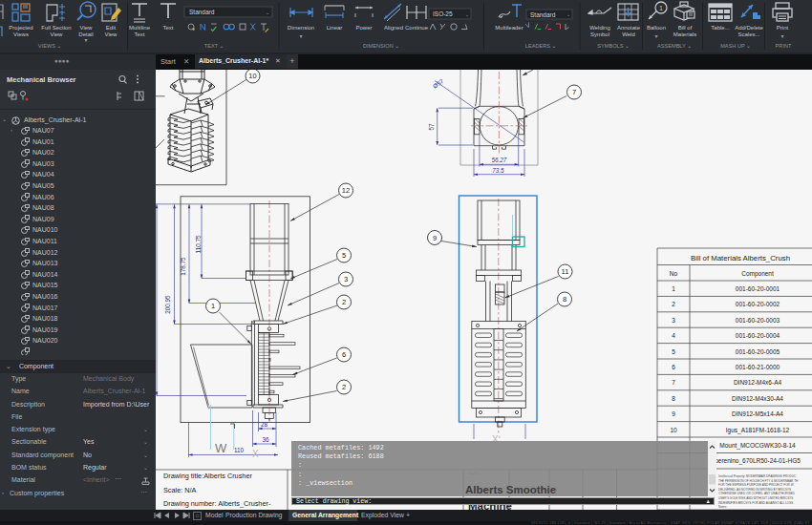  What do you see at coordinates (239, 451) in the screenshot?
I see `svg-text: 110` at bounding box center [239, 451].